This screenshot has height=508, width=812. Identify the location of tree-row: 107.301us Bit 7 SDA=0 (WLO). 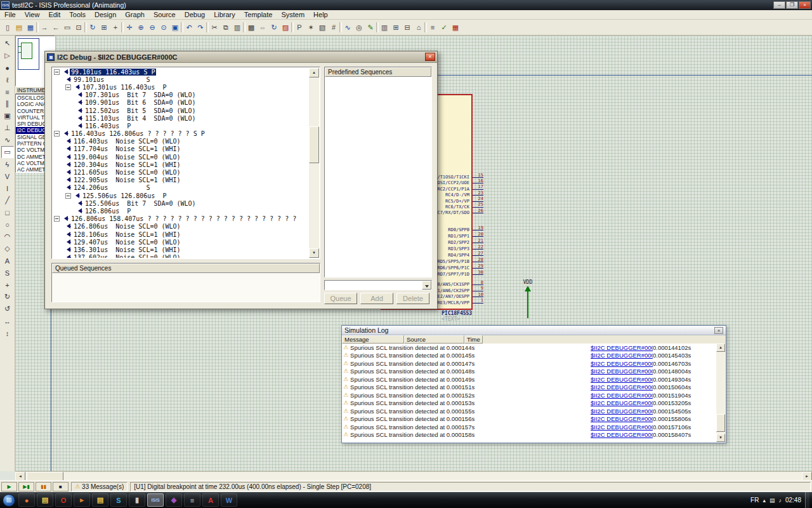
(181, 95).